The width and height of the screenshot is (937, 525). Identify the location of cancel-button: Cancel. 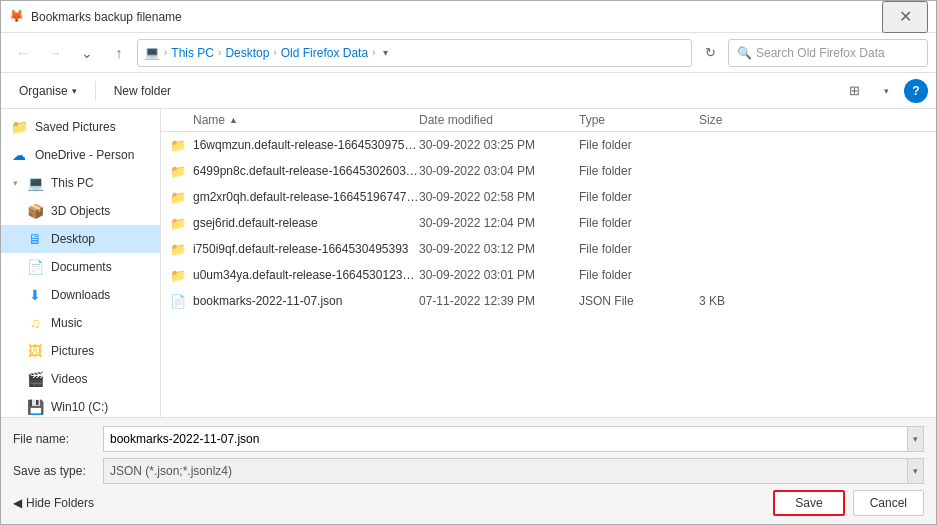
(888, 503).